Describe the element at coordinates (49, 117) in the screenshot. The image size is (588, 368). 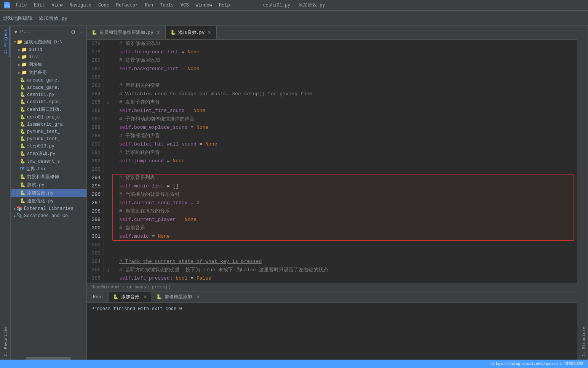
I see `tree-item-demo: 🐍 demo01-proje` at that location.